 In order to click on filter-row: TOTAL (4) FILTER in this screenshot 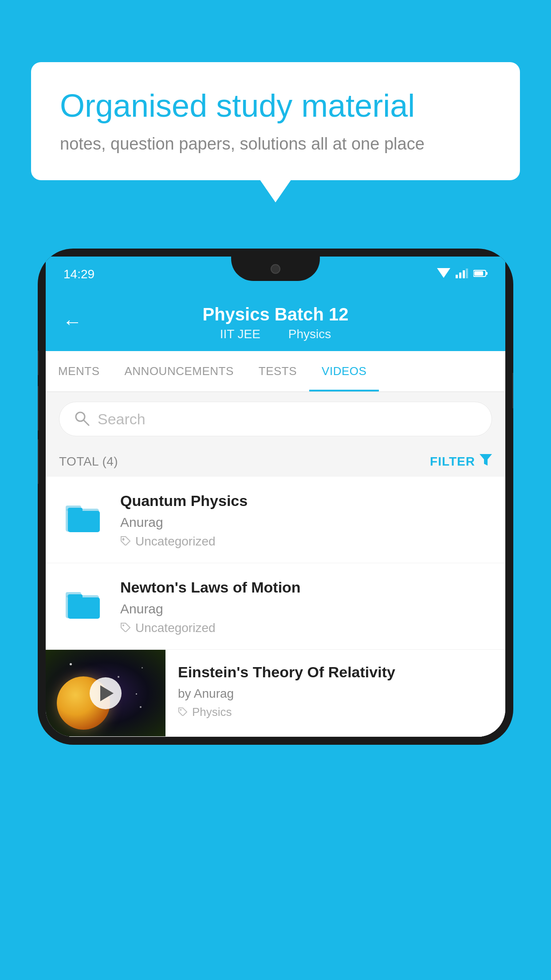, I will do `click(276, 462)`.